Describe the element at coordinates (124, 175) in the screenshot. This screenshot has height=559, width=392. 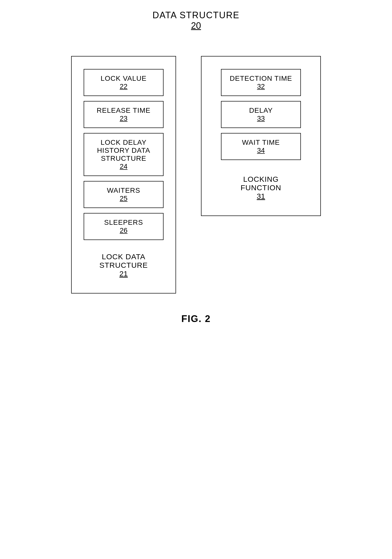
I see `lock-data-structure-box: LOCK VALUE 22 RELEASE TIME 23 LOCK DELAY…` at that location.